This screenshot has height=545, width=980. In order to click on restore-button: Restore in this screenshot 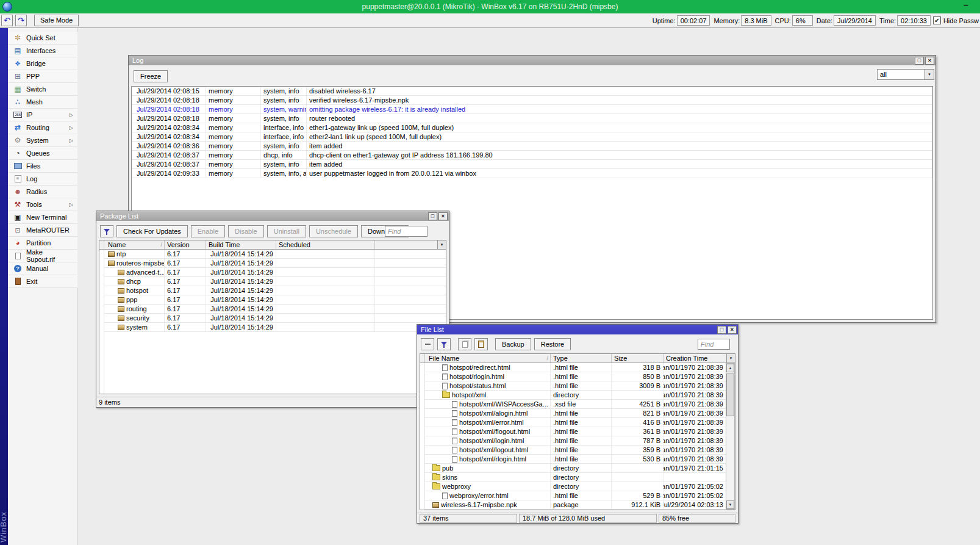, I will do `click(553, 344)`.